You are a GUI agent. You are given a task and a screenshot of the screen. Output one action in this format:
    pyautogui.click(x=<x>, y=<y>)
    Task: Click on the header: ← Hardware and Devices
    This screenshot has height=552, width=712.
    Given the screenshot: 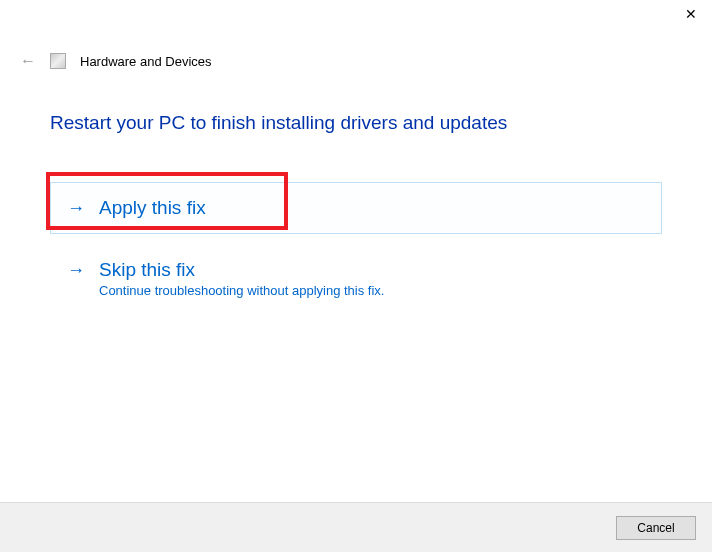 What is the action you would take?
    pyautogui.click(x=356, y=56)
    